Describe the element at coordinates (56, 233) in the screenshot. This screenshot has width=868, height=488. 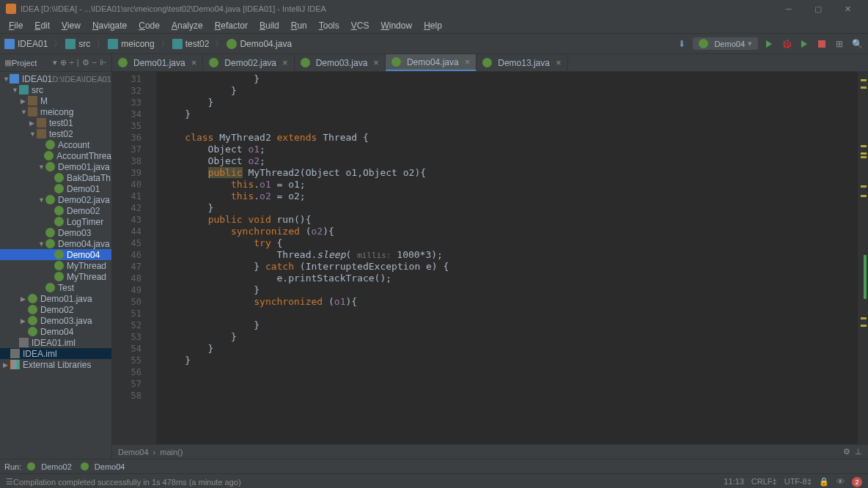
I see `tree-item-14: Demo03` at that location.